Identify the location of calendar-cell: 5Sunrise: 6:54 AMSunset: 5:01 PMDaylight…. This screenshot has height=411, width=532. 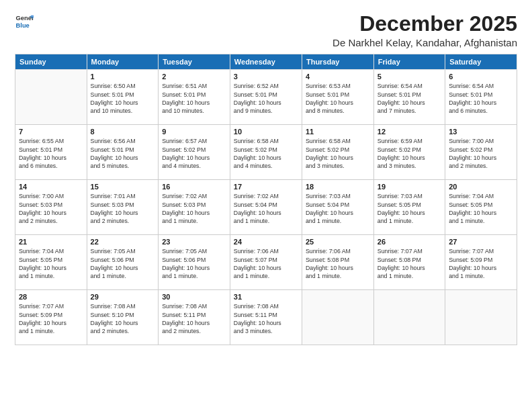
(409, 97).